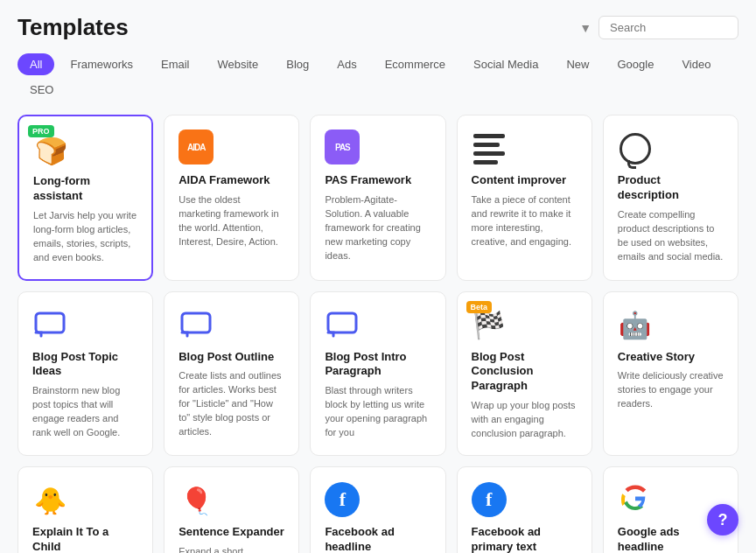  Describe the element at coordinates (378, 539) in the screenshot. I see `card-title: Facebook ad headline` at that location.